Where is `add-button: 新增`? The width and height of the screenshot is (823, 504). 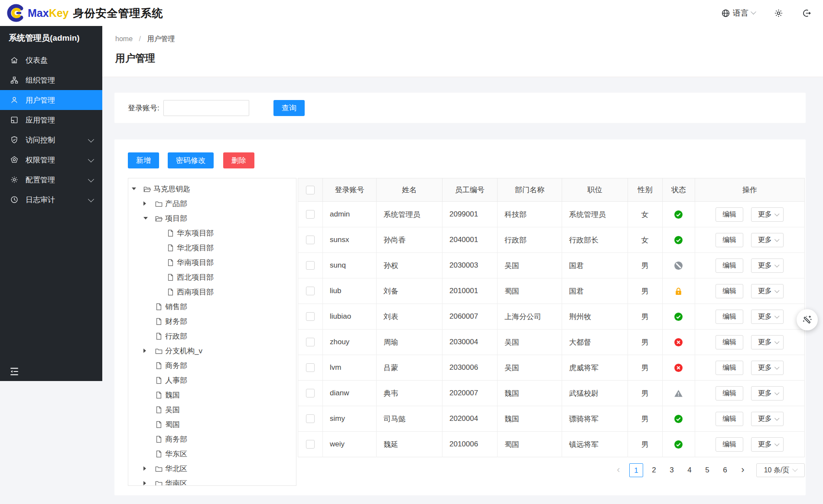 add-button: 新增 is located at coordinates (143, 160).